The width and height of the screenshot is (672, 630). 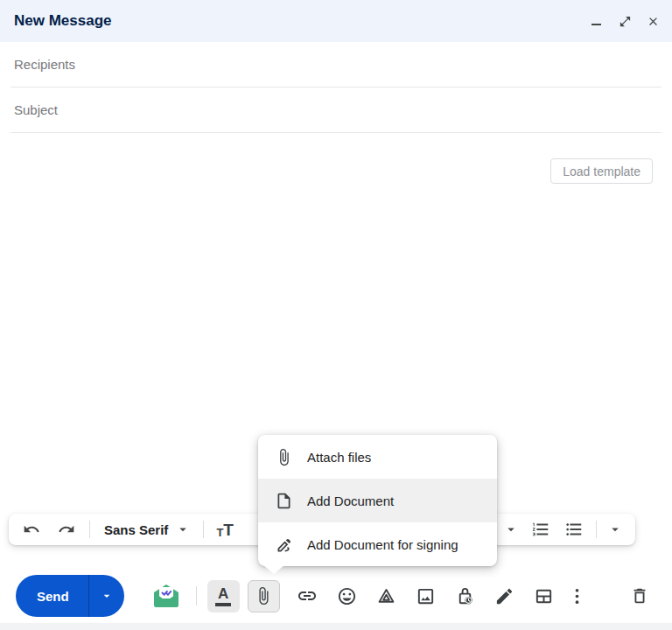 What do you see at coordinates (425, 597) in the screenshot?
I see `insert-photo-icon` at bounding box center [425, 597].